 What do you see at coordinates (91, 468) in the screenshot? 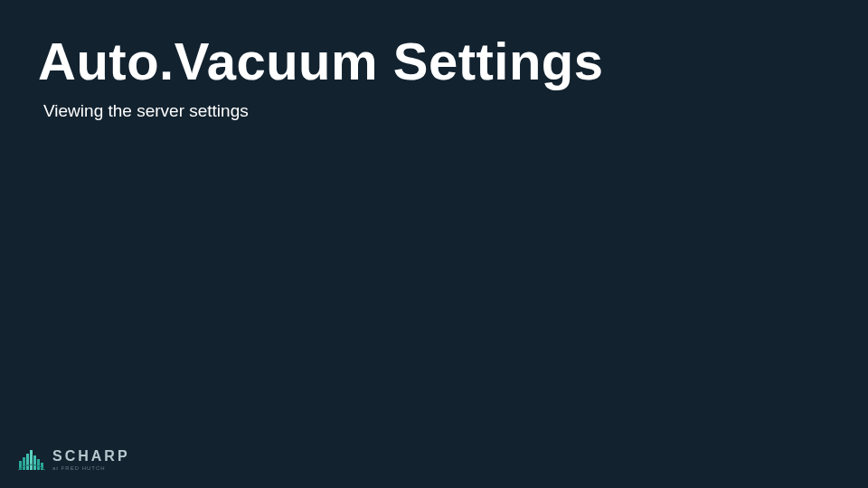
I see `logo-tagline: at FRED HUTCH` at bounding box center [91, 468].